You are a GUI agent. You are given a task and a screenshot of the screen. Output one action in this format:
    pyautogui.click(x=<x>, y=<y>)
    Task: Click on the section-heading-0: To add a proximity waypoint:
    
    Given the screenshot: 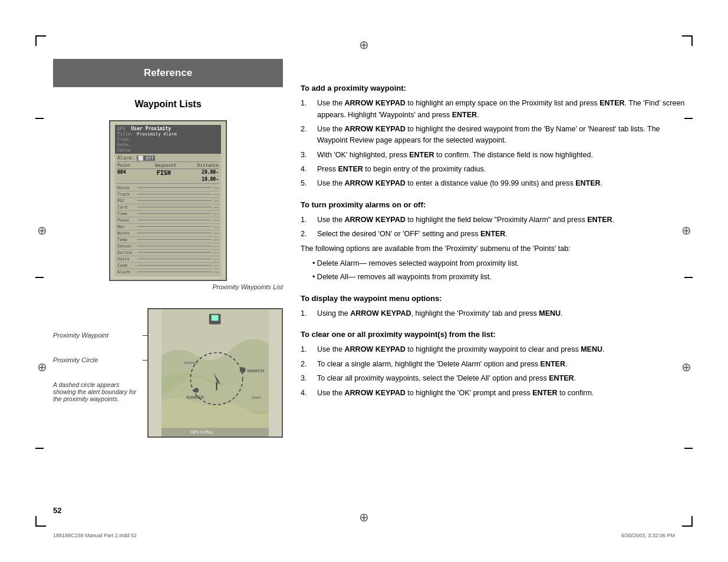 What is the action you would take?
    pyautogui.click(x=495, y=88)
    